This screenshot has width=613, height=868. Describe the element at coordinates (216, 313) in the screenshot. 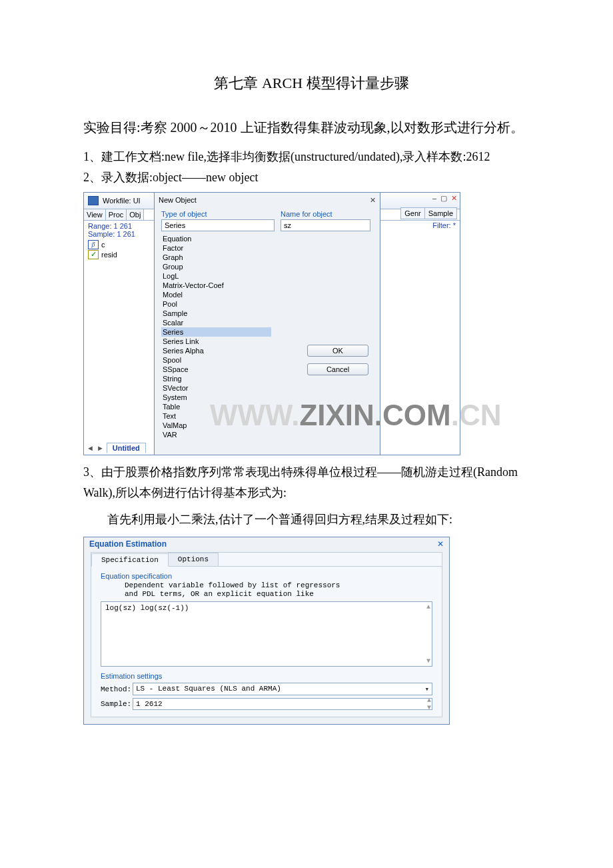

I see `type-sample: Sample` at that location.